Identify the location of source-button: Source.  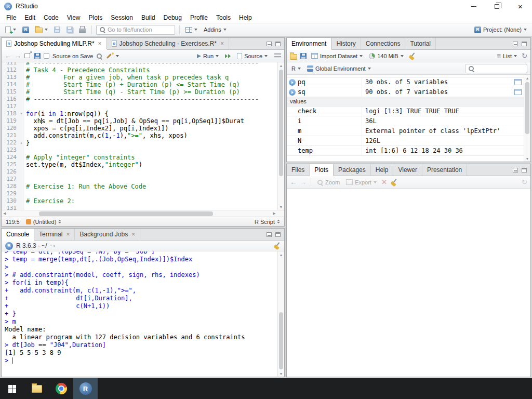
(252, 56).